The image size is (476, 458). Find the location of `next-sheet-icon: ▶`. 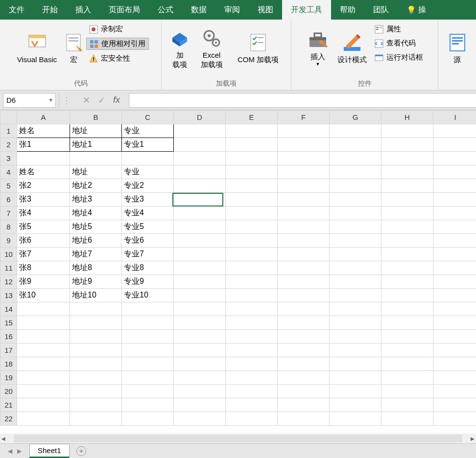

next-sheet-icon: ▶ is located at coordinates (20, 451).